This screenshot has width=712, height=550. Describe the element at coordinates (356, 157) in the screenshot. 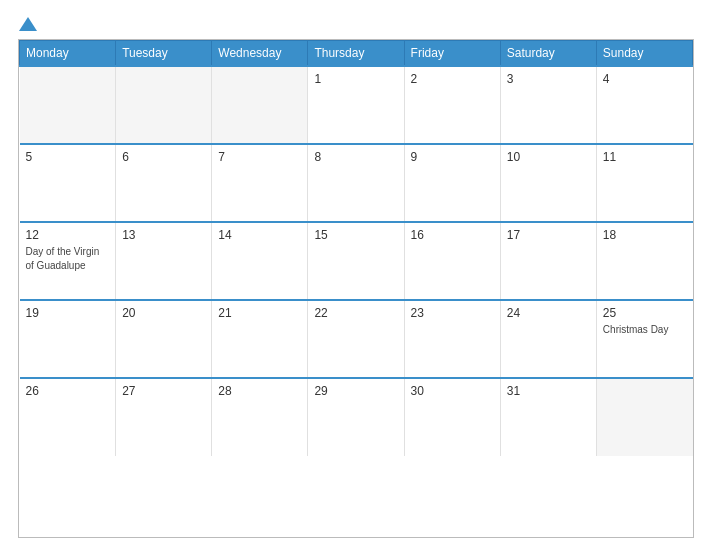

I see `day-number: 8` at that location.